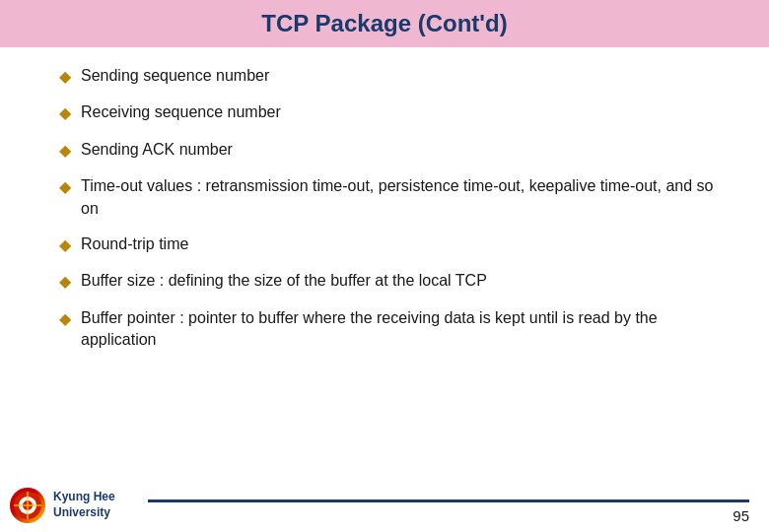 This screenshot has height=532, width=769. Describe the element at coordinates (400, 197) in the screenshot. I see `bullet-text: Time-out values : retransmission time-ou…` at that location.